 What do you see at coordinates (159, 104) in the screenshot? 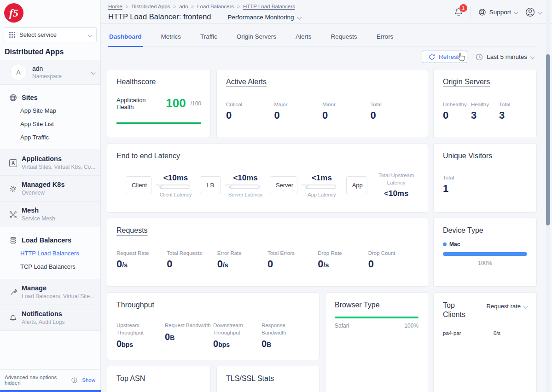
I see `healthscore-card: Healthscore Application Health 100 /100` at bounding box center [159, 104].